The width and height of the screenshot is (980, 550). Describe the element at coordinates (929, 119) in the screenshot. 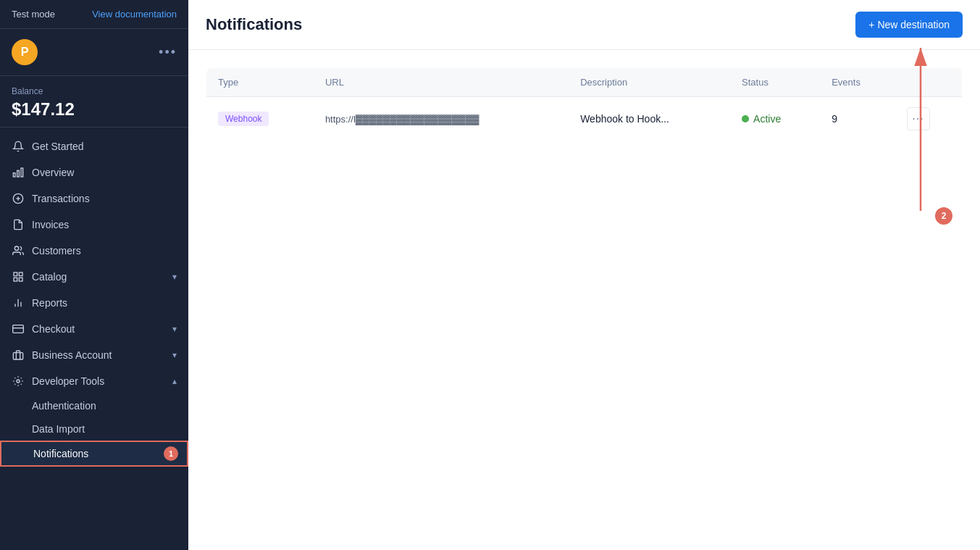

I see `row-actions-cell: ···` at that location.